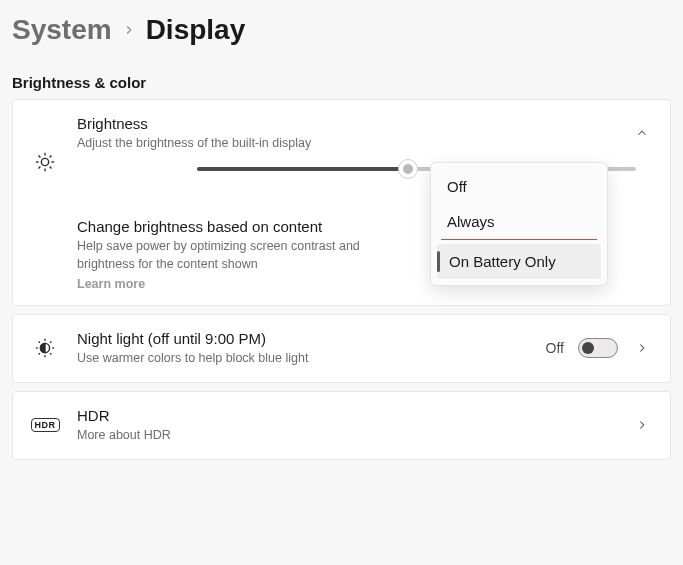 The image size is (683, 565). What do you see at coordinates (346, 436) in the screenshot?
I see `hdr-desc: More about HDR` at bounding box center [346, 436].